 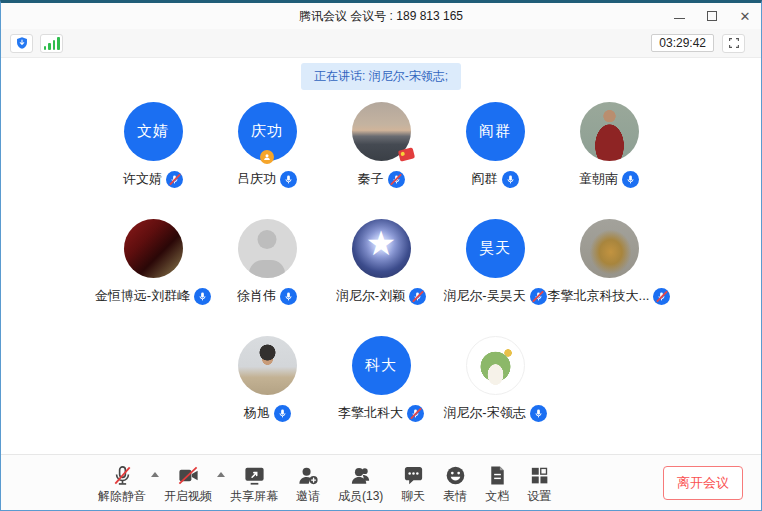 What do you see at coordinates (381, 145) in the screenshot?
I see `participant-tile: 秦子` at bounding box center [381, 145].